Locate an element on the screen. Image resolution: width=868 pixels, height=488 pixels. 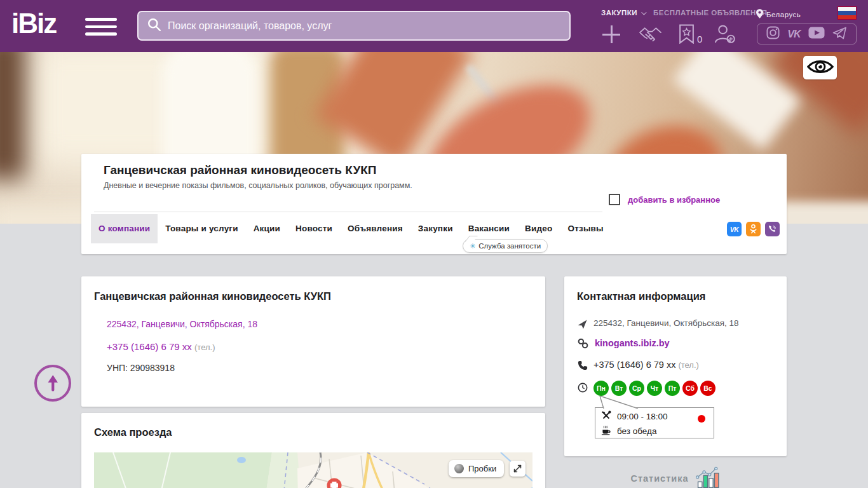
statistics-label: Статистика is located at coordinates (660, 478).